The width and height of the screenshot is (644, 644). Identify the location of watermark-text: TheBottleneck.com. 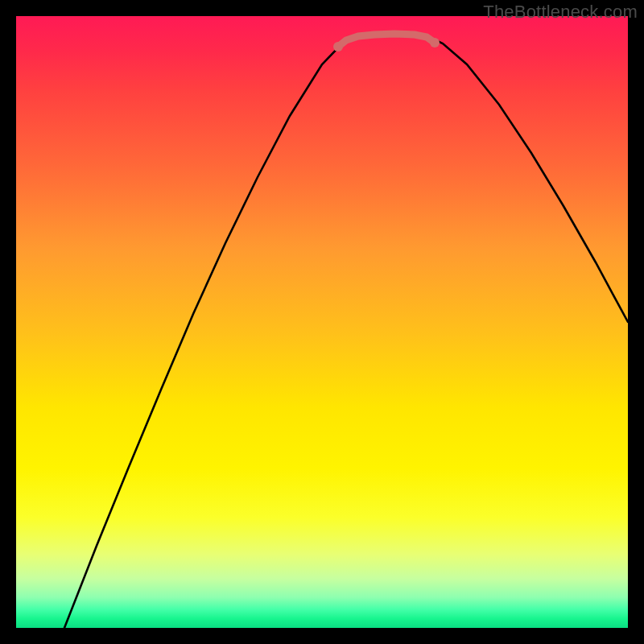
(560, 12).